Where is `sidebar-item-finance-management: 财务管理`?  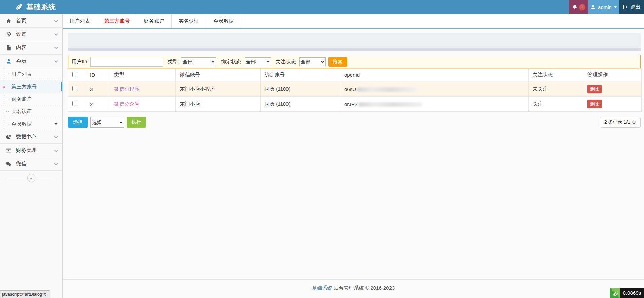 sidebar-item-finance-management: 财务管理 is located at coordinates (31, 151).